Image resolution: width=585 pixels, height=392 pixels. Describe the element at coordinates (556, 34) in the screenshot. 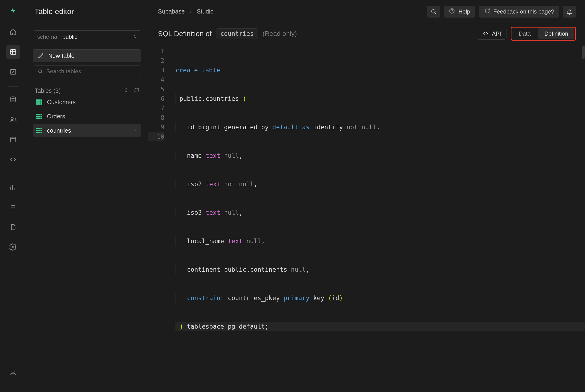

I see `tab-definition: Definition` at that location.